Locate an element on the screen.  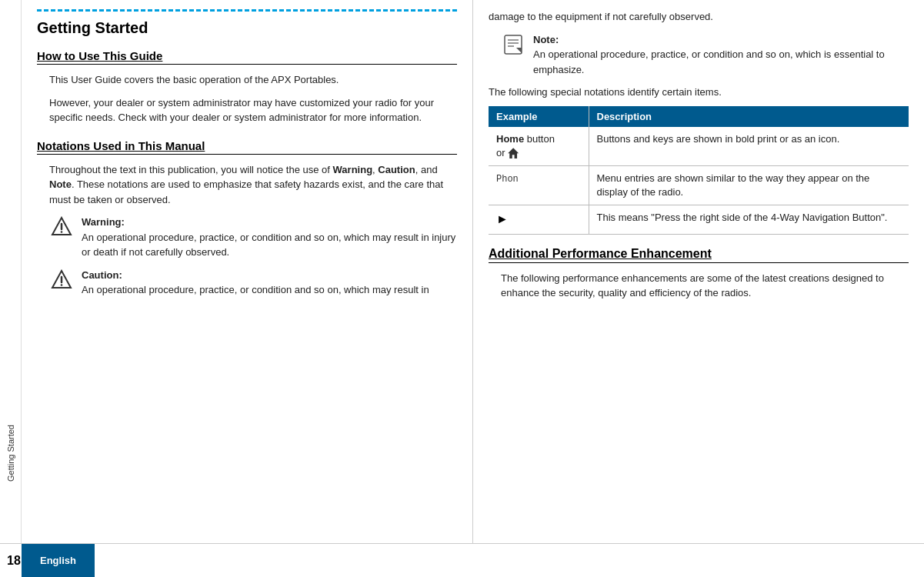
sidebar: Getting Started is located at coordinates (11, 272).